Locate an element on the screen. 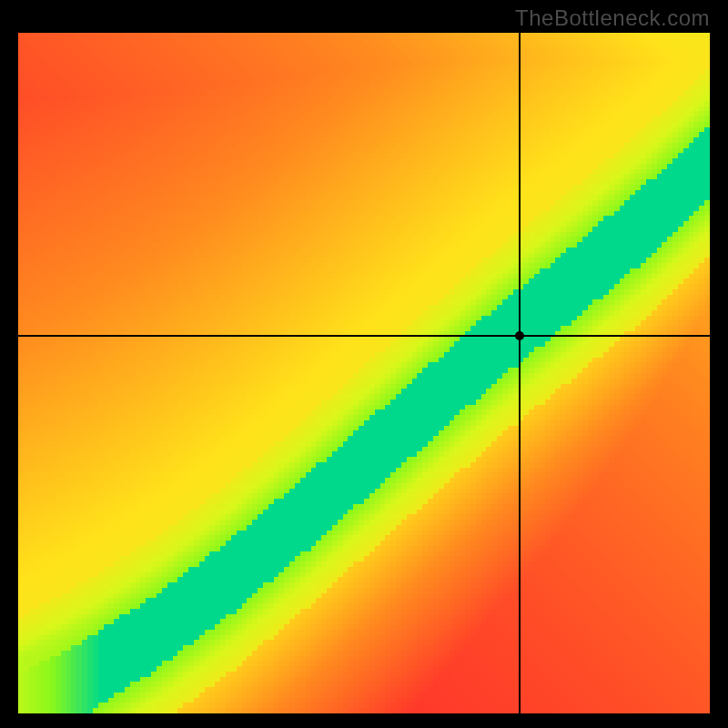  crosshair-horizontal is located at coordinates (364, 336).